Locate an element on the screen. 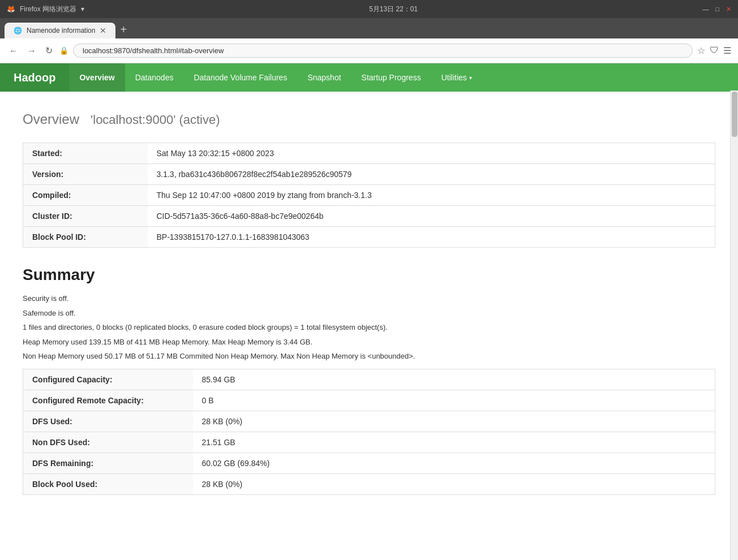  nav-items: Overview Datanodes Datanode Volume Failu… is located at coordinates (275, 77).